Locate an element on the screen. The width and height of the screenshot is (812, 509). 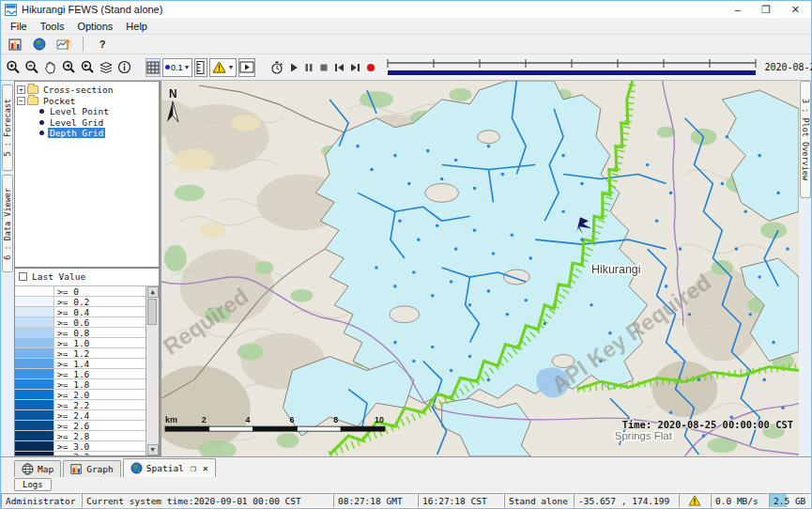
play-button is located at coordinates (294, 68).